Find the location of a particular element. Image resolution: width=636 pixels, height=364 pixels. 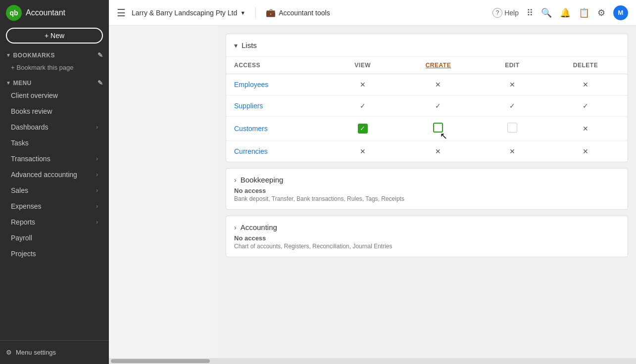

suppliers-create: ✓ is located at coordinates (438, 106).